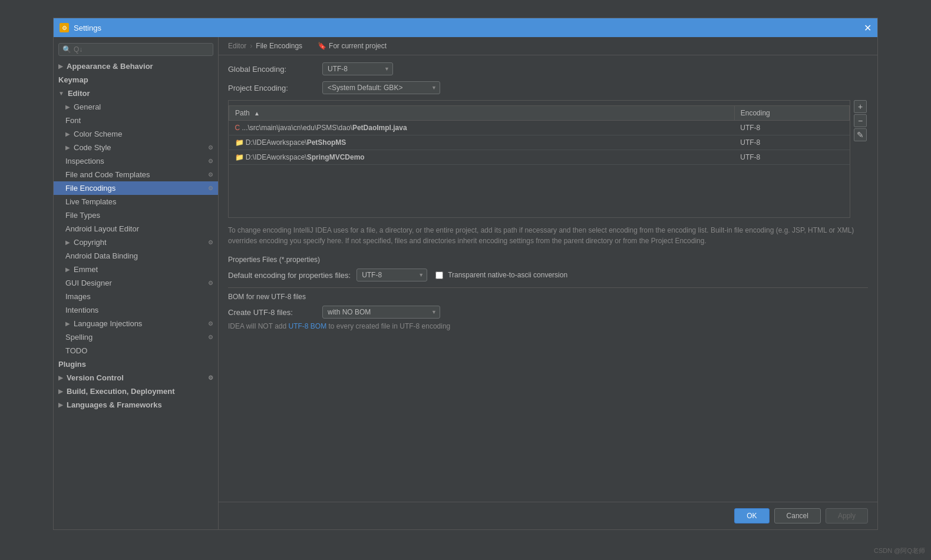 The width and height of the screenshot is (931, 560). What do you see at coordinates (136, 405) in the screenshot?
I see `sidebar-item-languages-frameworks: ▶Languages & Frameworks` at bounding box center [136, 405].